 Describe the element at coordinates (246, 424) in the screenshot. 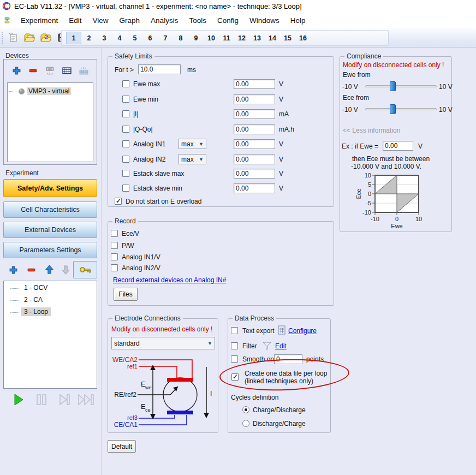

I see `discharge-charge-radio` at that location.